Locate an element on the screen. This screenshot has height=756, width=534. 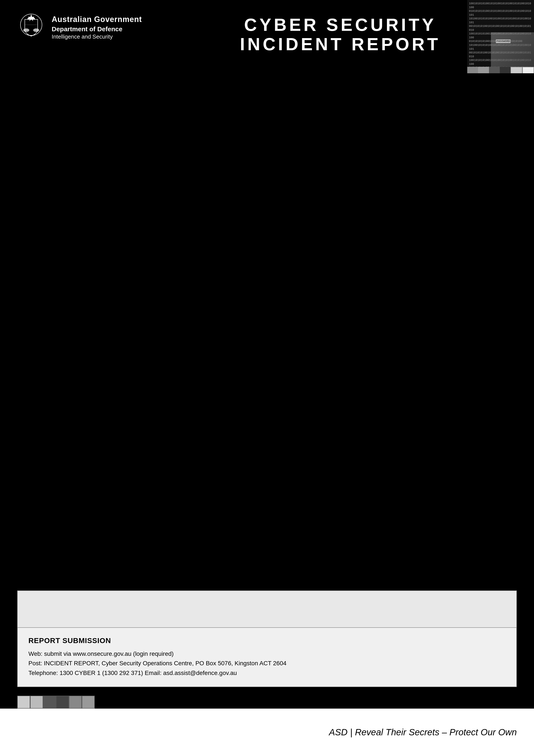
page-footer: ASD | Reveal Their Secrets – Protect Our… is located at coordinates (267, 732).